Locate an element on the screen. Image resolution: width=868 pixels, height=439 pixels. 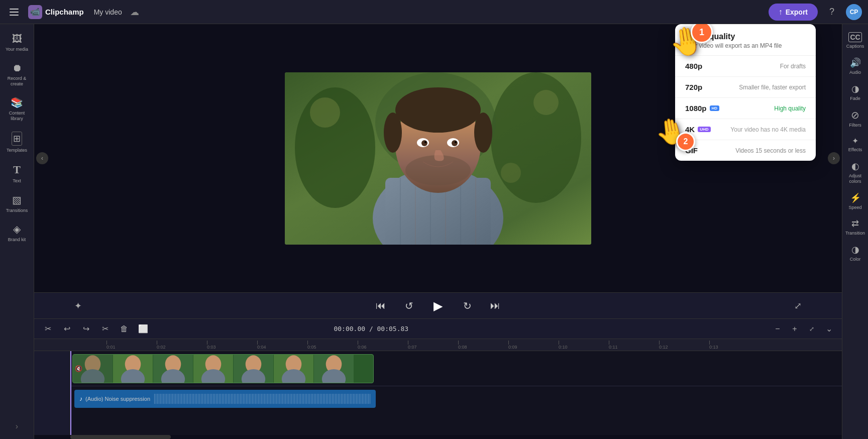
sidebar-item-brand-kit: ◈ Brand kit is located at coordinates (17, 233).